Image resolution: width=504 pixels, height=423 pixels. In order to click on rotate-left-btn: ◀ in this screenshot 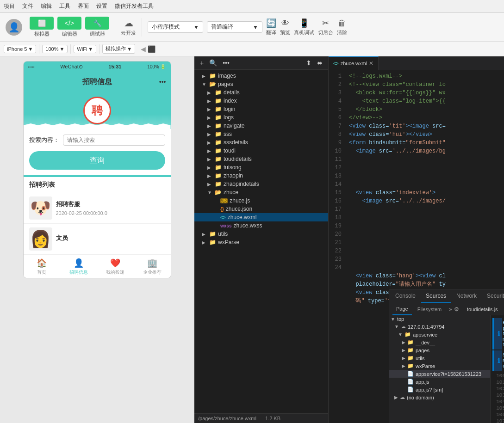, I will do `click(143, 49)`.